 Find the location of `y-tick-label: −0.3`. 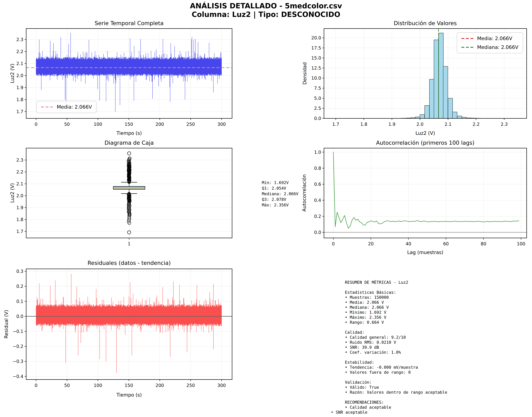

y-tick-label: −0.3 is located at coordinates (18, 361).